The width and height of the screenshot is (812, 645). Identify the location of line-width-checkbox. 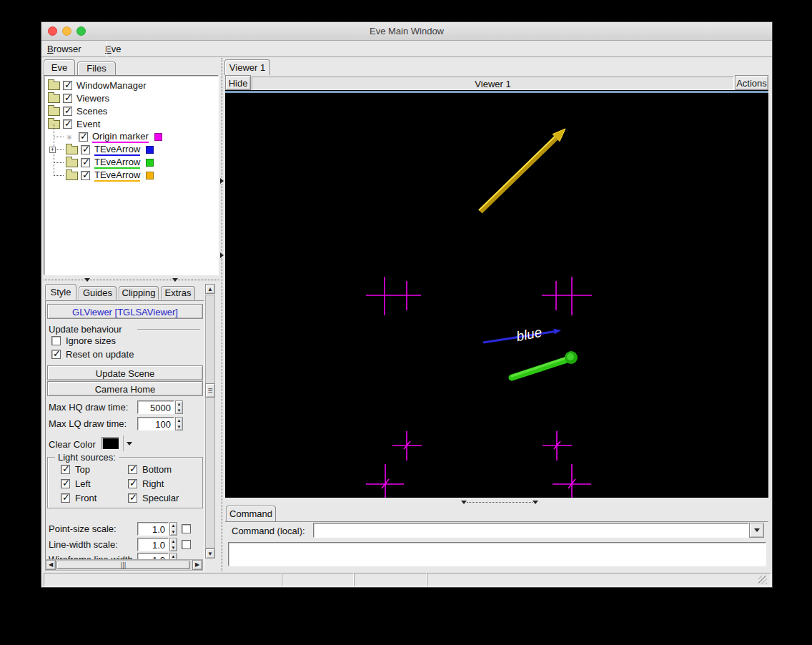
(186, 545).